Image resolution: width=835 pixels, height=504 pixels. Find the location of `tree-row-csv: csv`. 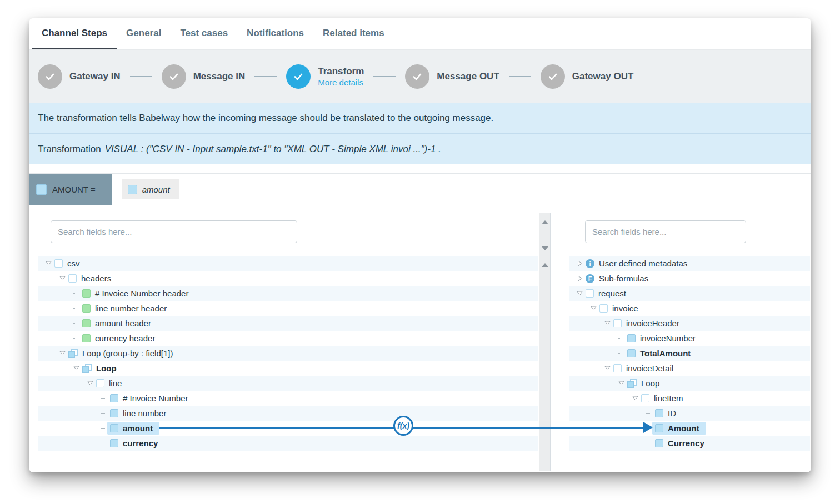

tree-row-csv: csv is located at coordinates (288, 263).